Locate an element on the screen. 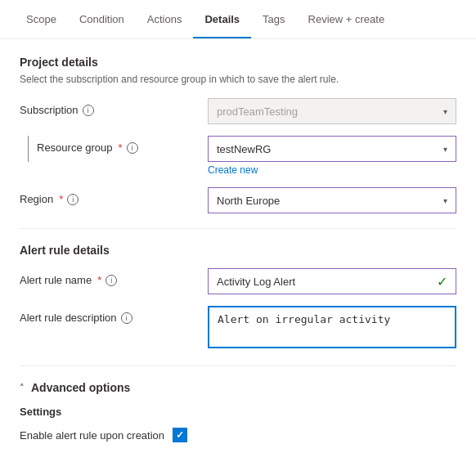 Image resolution: width=476 pixels, height=462 pixels. enable-alert-checkbox: ✓ is located at coordinates (180, 435).